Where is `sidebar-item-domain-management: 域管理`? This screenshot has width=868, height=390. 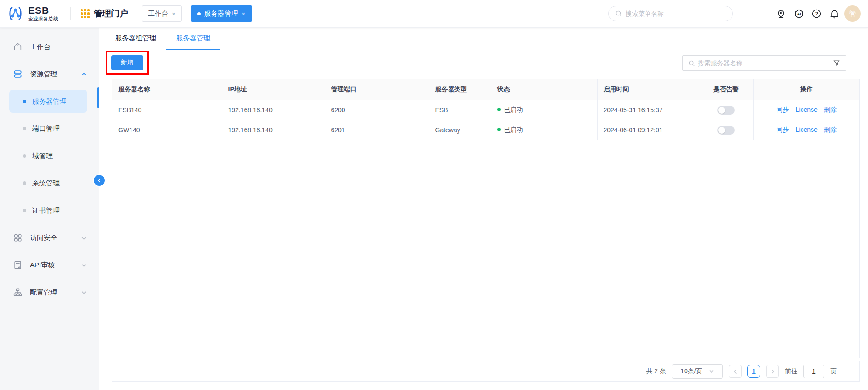 sidebar-item-domain-management: 域管理 is located at coordinates (49, 156).